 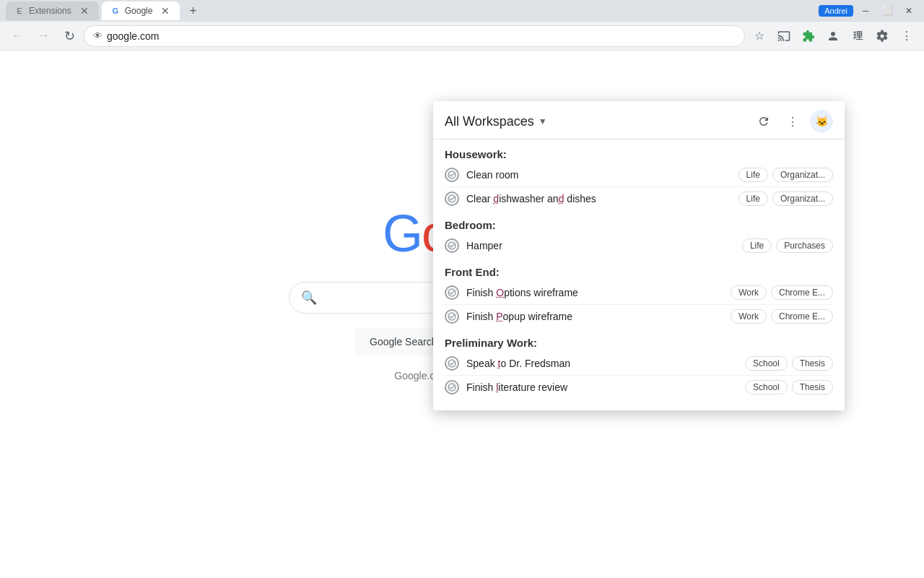 I want to click on task-section-0: Housework:Clean roomLifeOrganizat...Clea…, so click(x=639, y=175).